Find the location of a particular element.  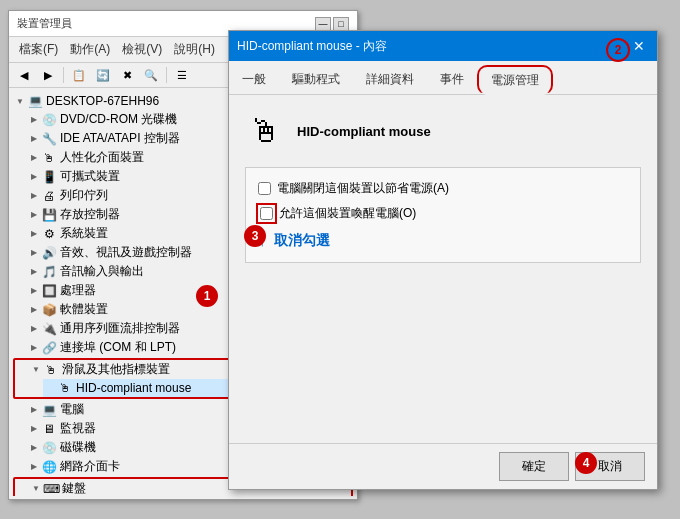

power-section: 電腦關閉這個裝置以節省電源(A) 允許這個裝置喚醒電腦(O) ↑ 取消勾選 is located at coordinates (443, 215).